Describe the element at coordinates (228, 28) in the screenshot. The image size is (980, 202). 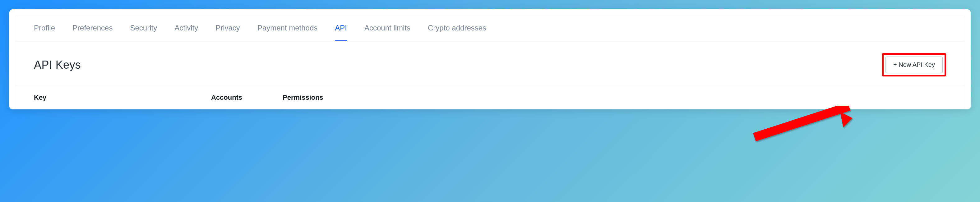
I see `tab-privacy: Privacy` at that location.